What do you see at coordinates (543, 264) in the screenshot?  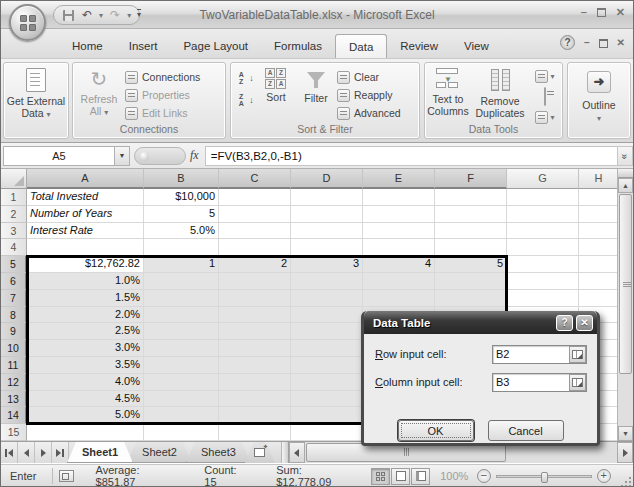 I see `cell-g5` at bounding box center [543, 264].